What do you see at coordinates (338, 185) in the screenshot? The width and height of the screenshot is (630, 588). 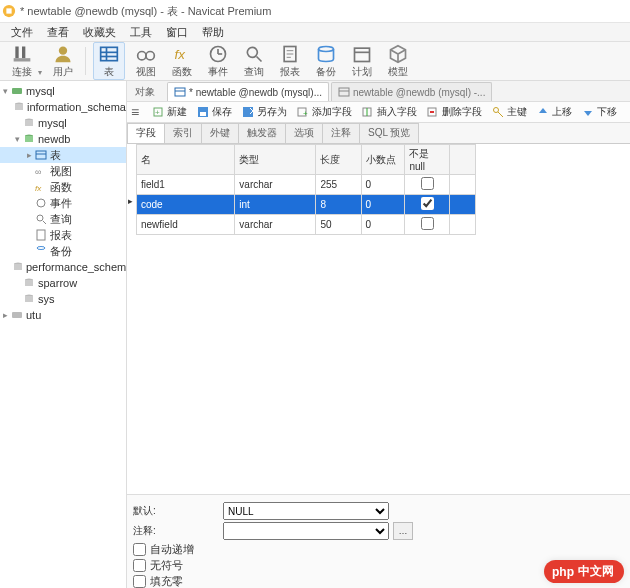 I see `cell-length: 255` at bounding box center [338, 185].